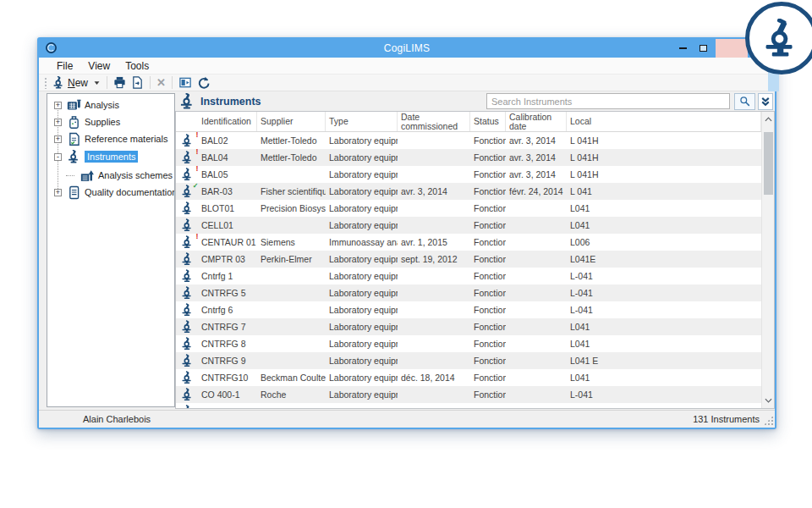 The width and height of the screenshot is (812, 508). What do you see at coordinates (469, 378) in the screenshot?
I see `table-row: CNTRFG10 Beckman Coulter ... Laboratory …` at bounding box center [469, 378].